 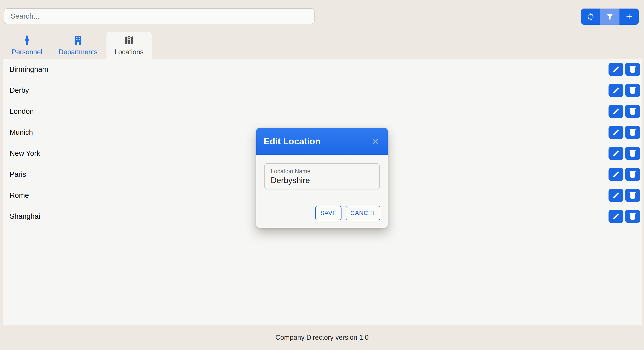 What do you see at coordinates (610, 16) in the screenshot?
I see `funnel-icon` at bounding box center [610, 16].